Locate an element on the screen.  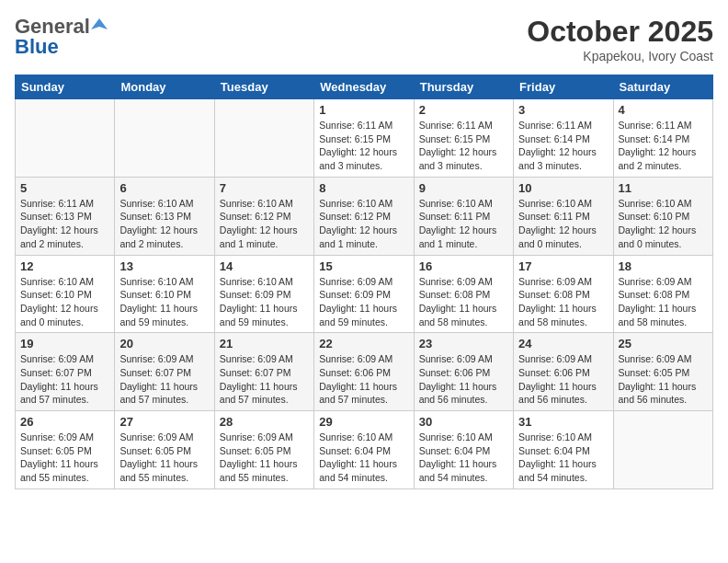
day-number: 18 is located at coordinates (664, 267).